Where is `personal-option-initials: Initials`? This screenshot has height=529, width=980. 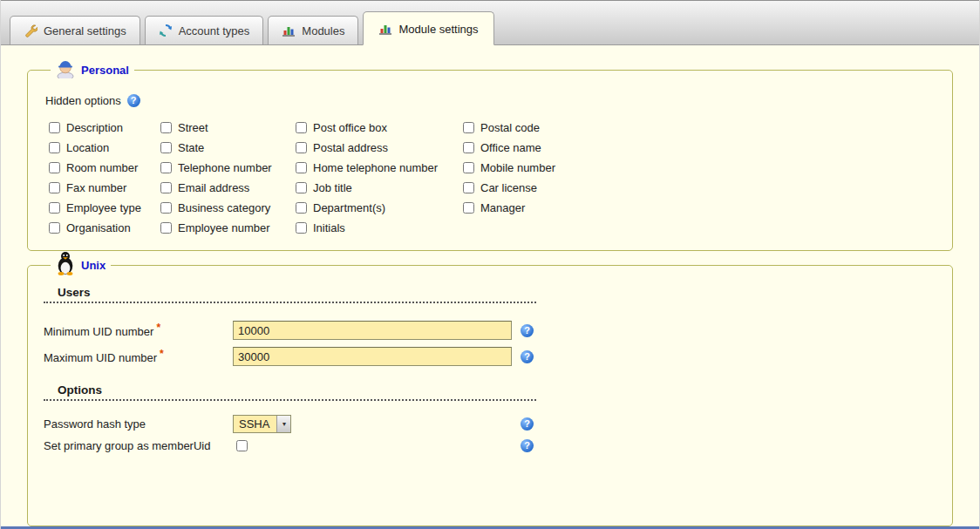 personal-option-initials: Initials is located at coordinates (379, 228).